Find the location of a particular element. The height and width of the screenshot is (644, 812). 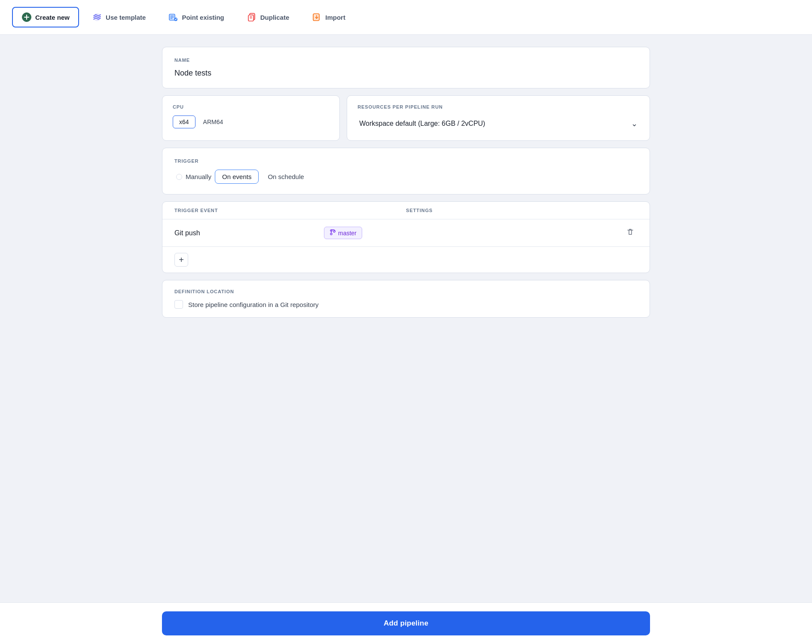

cpu-x64-button: x64 is located at coordinates (184, 122).